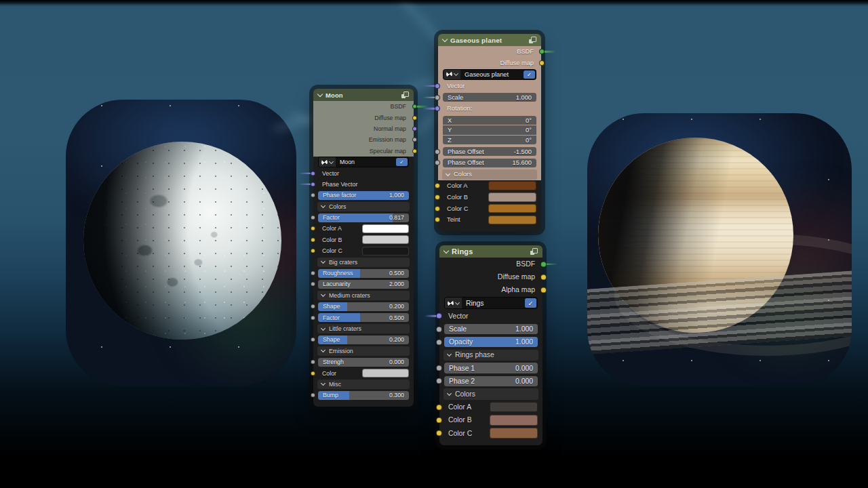 The height and width of the screenshot is (488, 868). Describe the element at coordinates (490, 121) in the screenshot. I see `axis-field-x: X0°` at that location.